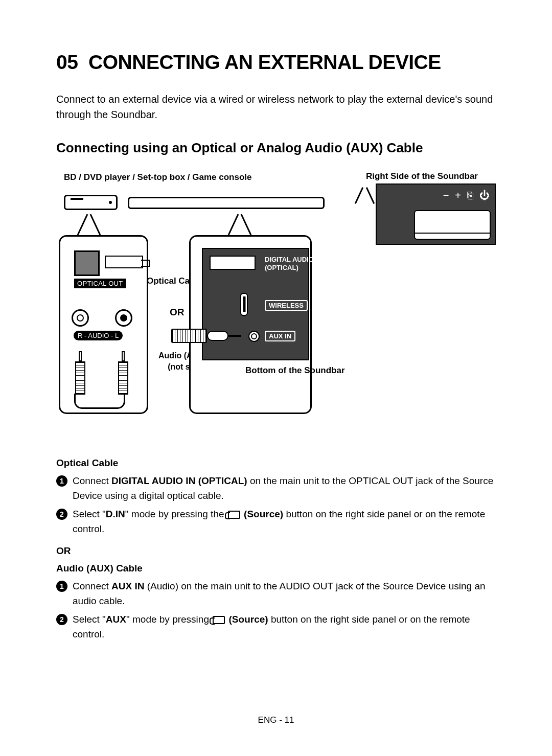 This screenshot has height=756, width=552. What do you see at coordinates (485, 195) in the screenshot?
I see `power-icon: ⏻` at bounding box center [485, 195].